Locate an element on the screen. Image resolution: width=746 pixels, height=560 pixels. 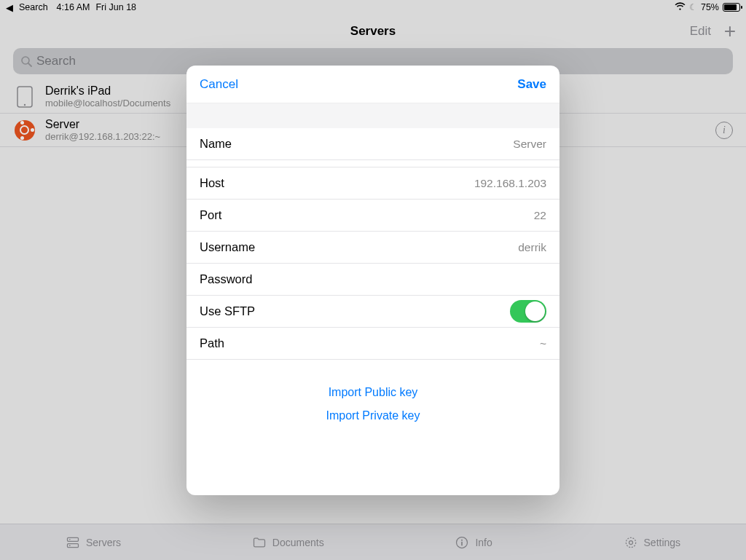
back-app-label: Search is located at coordinates (34, 7).